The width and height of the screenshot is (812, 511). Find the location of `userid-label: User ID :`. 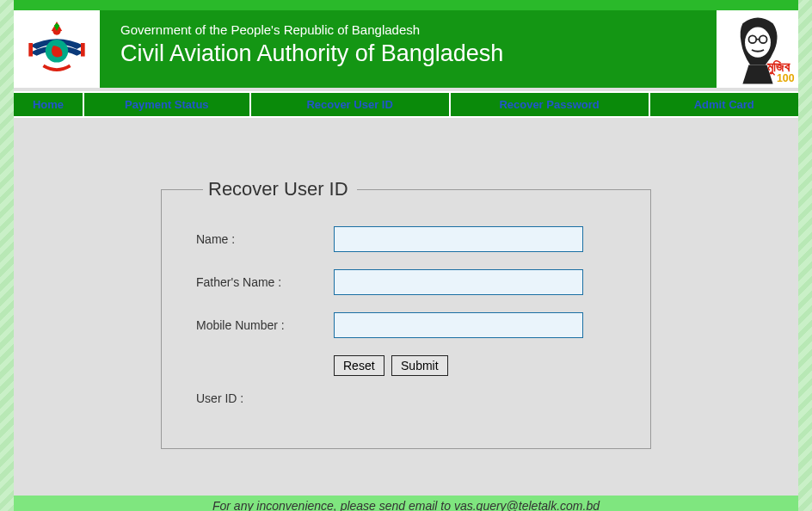

userid-label: User ID : is located at coordinates (265, 398).